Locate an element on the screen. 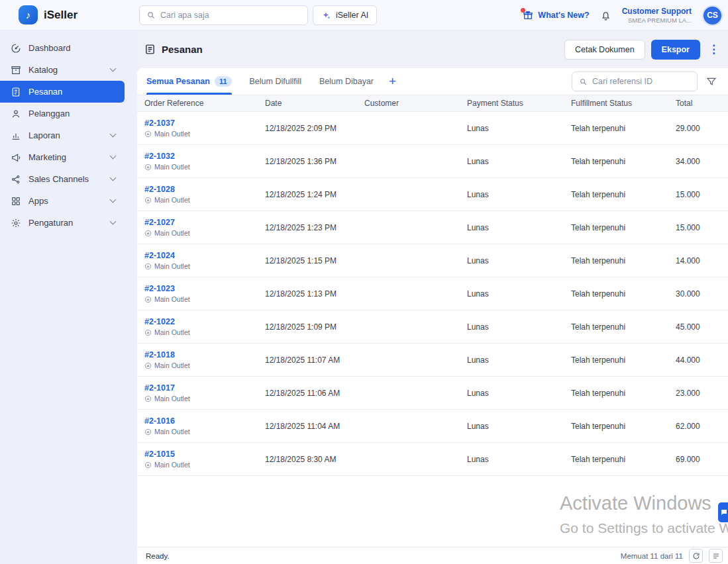 Image resolution: width=728 pixels, height=564 pixels. tab-belum-difullfill: Belum Difullfill is located at coordinates (276, 81).